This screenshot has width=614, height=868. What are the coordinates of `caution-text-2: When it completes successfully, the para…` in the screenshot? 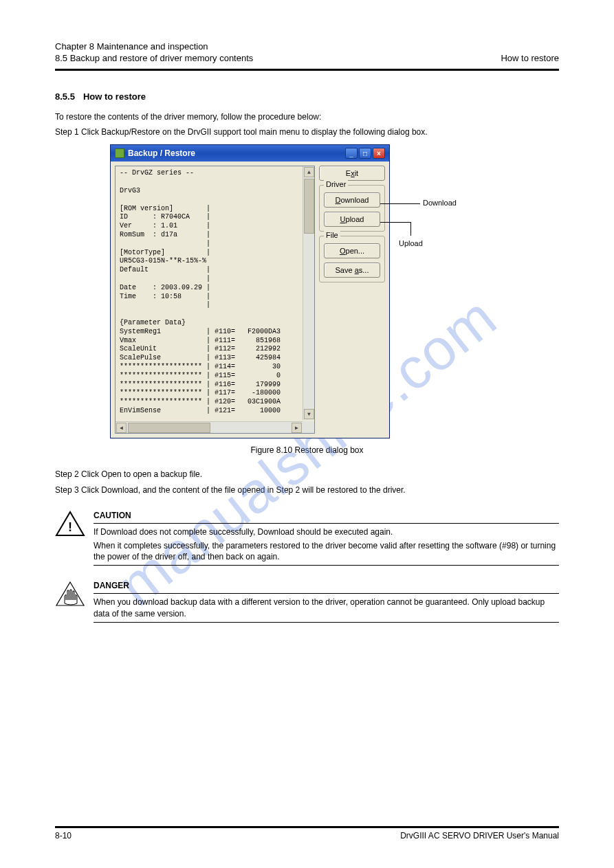 It's located at (326, 551).